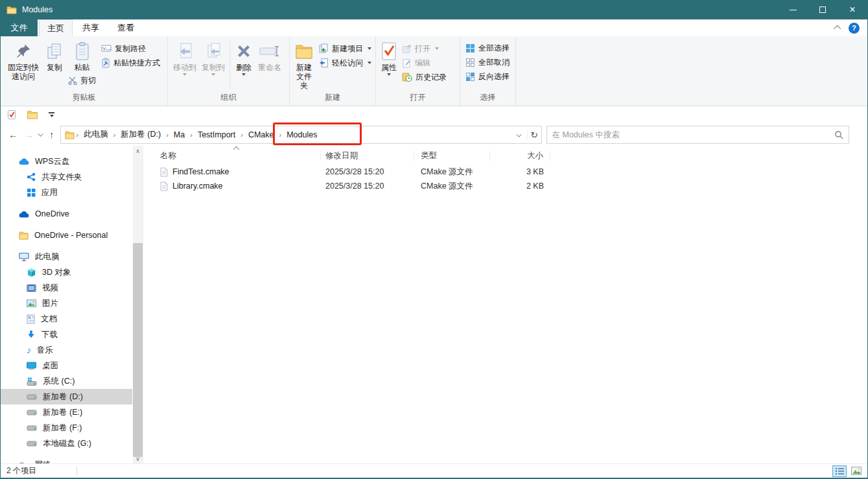 This screenshot has height=479, width=868. I want to click on sidebar-item-3d-objects: 3D 对象, so click(66, 272).